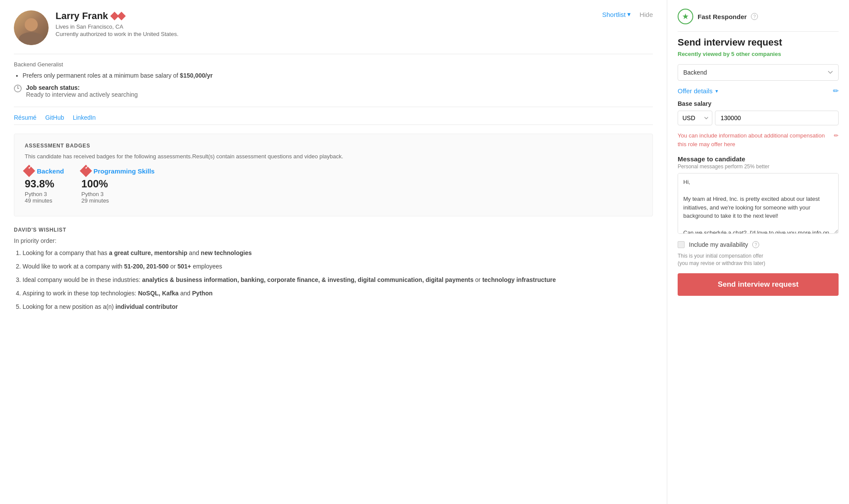 The height and width of the screenshot is (504, 849). I want to click on wishlist-highlight-1a: a great culture, mentorship, so click(148, 253).